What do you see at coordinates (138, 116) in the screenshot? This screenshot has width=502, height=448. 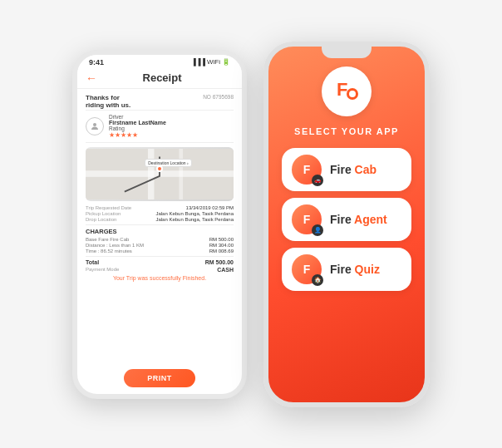 I see `driver-label: Driver` at bounding box center [138, 116].